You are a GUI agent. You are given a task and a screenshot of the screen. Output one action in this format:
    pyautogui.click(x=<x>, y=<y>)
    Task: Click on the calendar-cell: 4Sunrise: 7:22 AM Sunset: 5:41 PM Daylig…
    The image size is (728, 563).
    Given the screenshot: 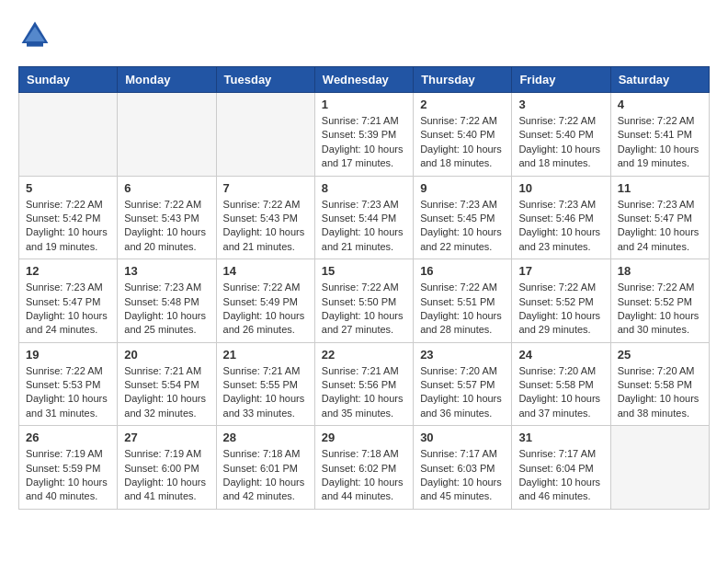 What is the action you would take?
    pyautogui.click(x=660, y=134)
    